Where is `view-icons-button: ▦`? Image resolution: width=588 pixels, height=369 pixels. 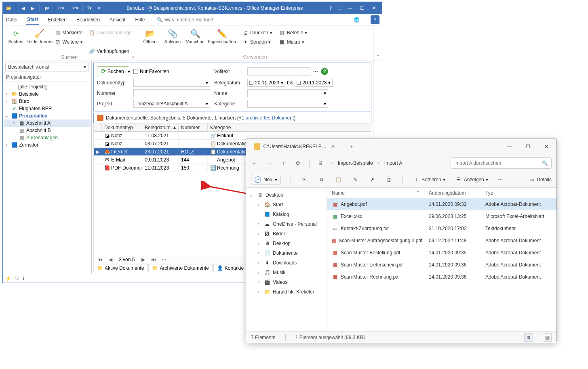
view-icons-button: ▦ is located at coordinates (547, 338).